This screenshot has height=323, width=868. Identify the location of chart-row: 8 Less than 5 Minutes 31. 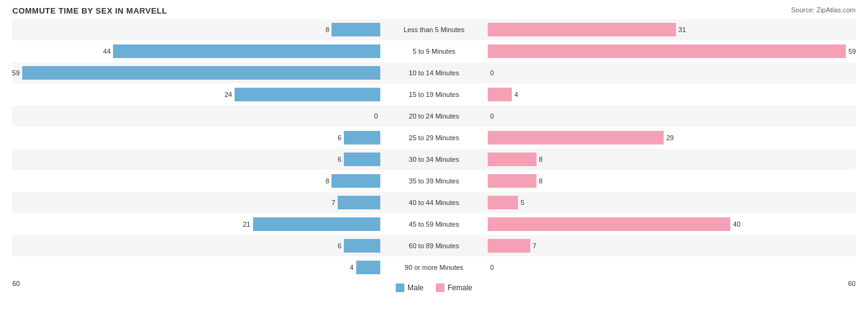
(434, 30).